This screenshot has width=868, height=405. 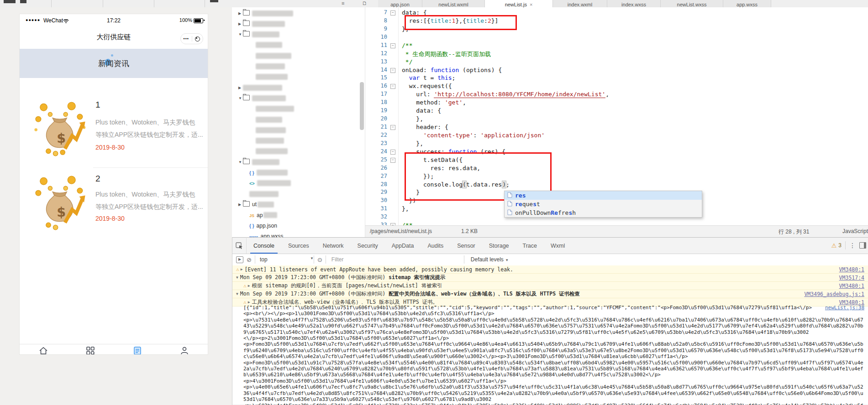 I want to click on editor-tab-index.wxml: index.wxml, so click(x=580, y=4).